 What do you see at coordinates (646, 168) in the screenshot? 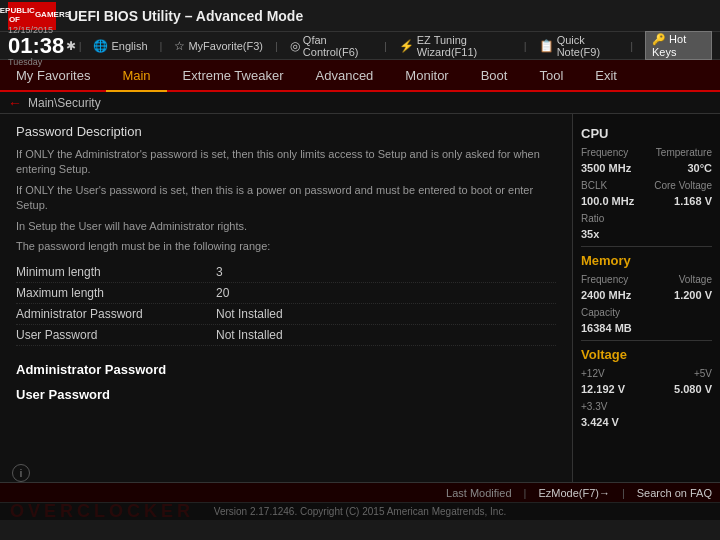
I see `hw-row: 3500 MHz 30°C` at bounding box center [646, 168].